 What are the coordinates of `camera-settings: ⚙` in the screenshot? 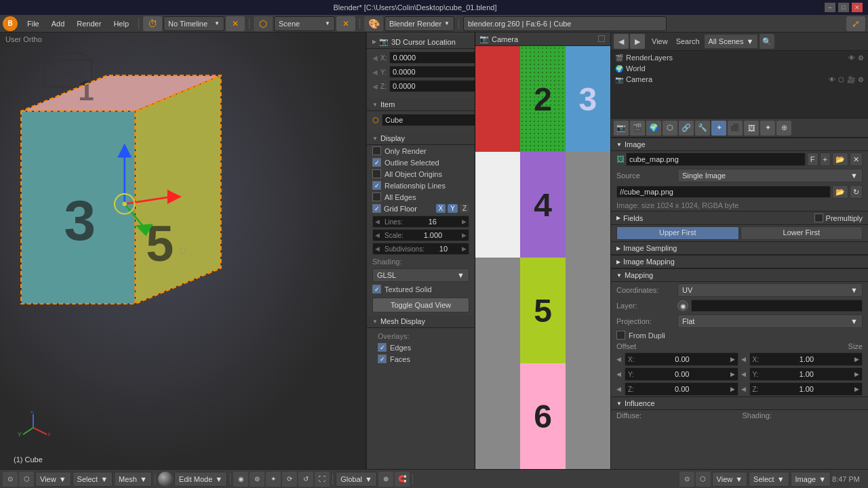 It's located at (861, 80).